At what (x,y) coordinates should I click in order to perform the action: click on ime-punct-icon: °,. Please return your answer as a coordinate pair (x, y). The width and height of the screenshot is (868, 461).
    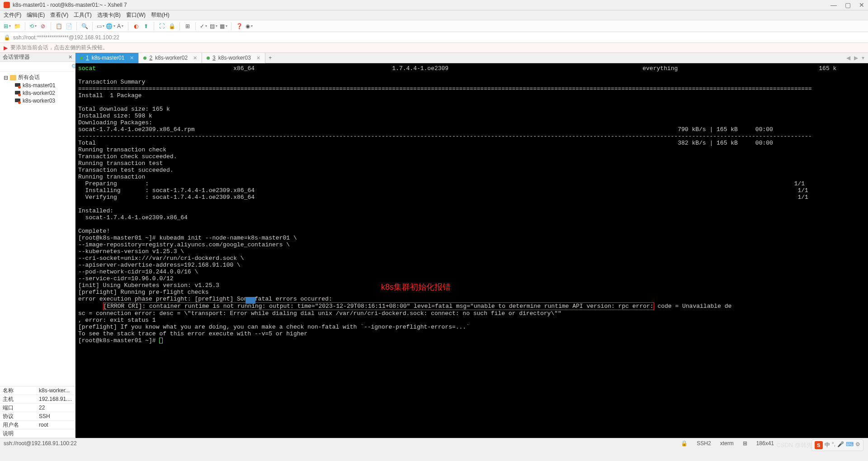
    Looking at the image, I should click on (834, 445).